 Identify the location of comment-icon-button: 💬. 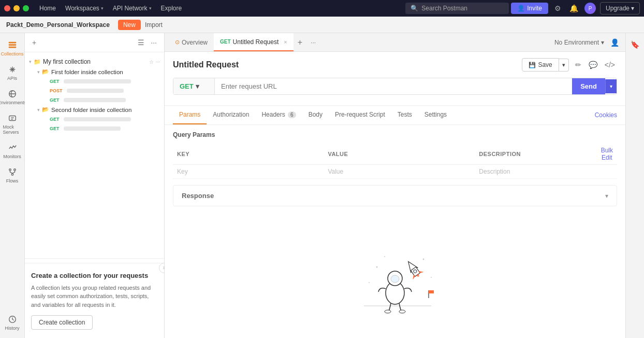
(593, 65).